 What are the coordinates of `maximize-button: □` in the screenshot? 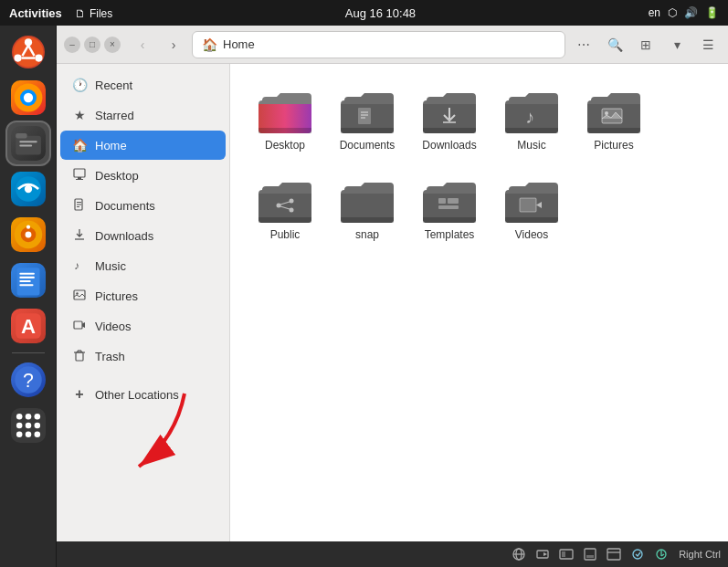 It's located at (92, 45).